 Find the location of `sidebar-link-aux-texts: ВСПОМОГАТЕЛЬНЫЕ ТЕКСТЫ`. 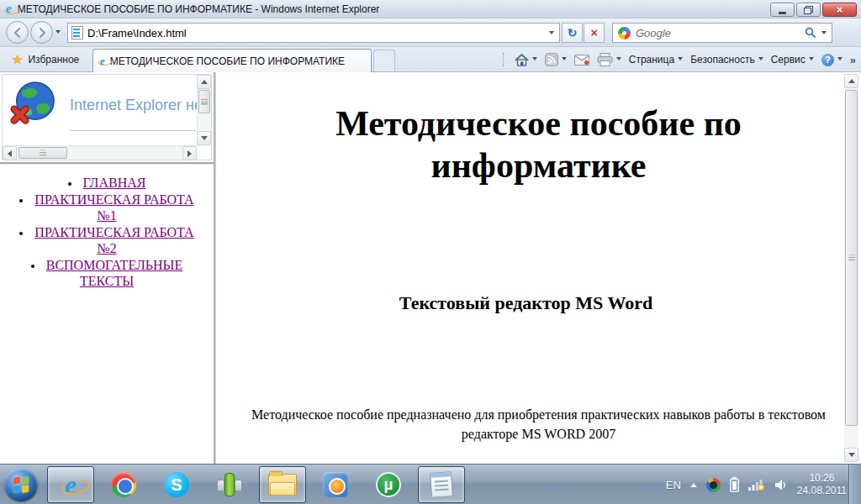

sidebar-link-aux-texts: ВСПОМОГАТЕЛЬНЫЕ ТЕКСТЫ is located at coordinates (107, 274).